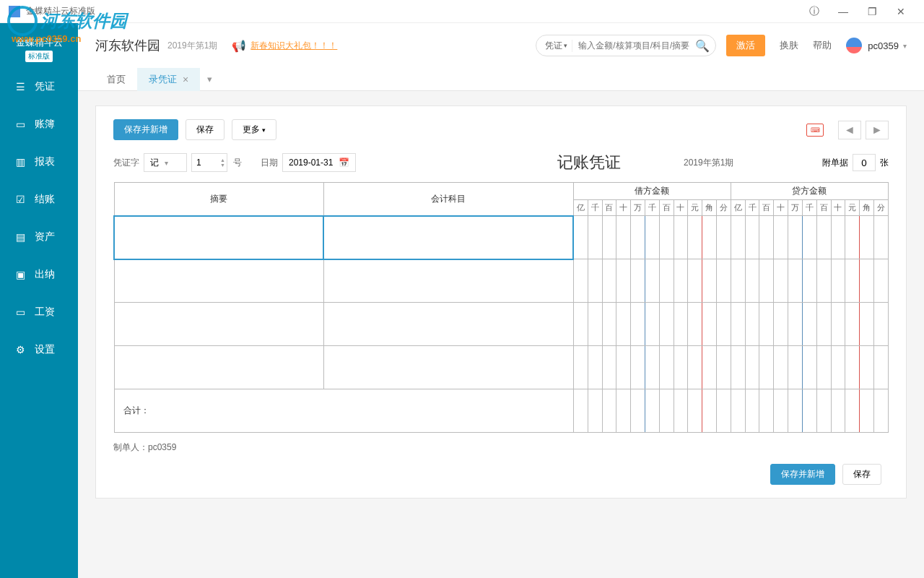  Describe the element at coordinates (843, 12) in the screenshot. I see `minimize-button: —` at that location.